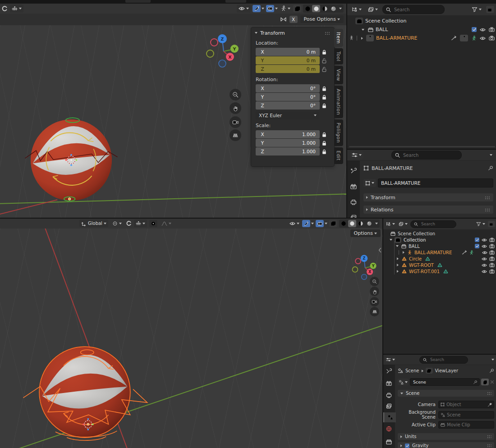  Describe the element at coordinates (322, 19) in the screenshot. I see `pose-options-dropdown: Pose Options` at that location.